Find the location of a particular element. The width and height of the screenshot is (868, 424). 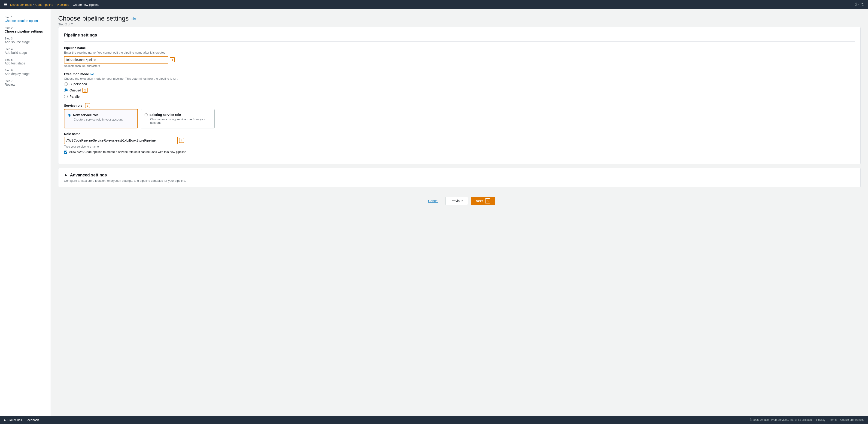

service-role-existing-header: Existing service role is located at coordinates (178, 115).